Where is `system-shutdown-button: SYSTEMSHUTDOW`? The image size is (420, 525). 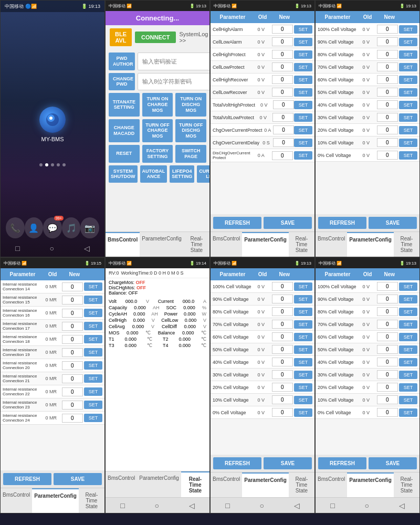 system-shutdown-button: SYSTEMSHUTDOW is located at coordinates (123, 174).